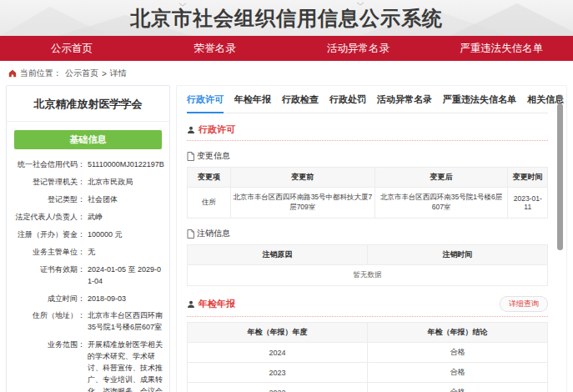 The image size is (573, 392). I want to click on tab-serious-violation-list: 严重违法失信名单, so click(480, 103).